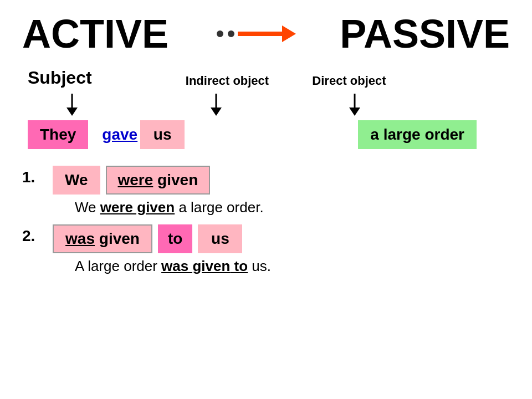 Image resolution: width=532 pixels, height=399 pixels. Describe the element at coordinates (220, 239) in the screenshot. I see `box-us2: us` at that location.